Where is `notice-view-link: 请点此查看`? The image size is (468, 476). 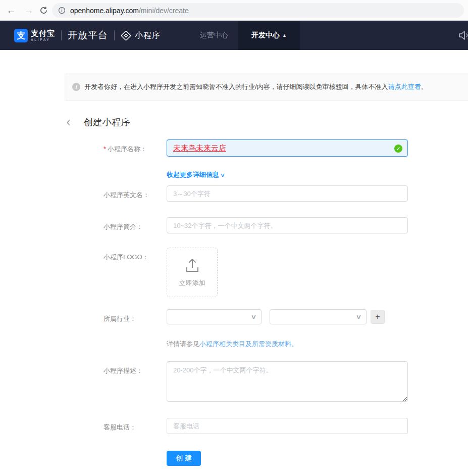 notice-view-link: 请点此查看 is located at coordinates (405, 87).